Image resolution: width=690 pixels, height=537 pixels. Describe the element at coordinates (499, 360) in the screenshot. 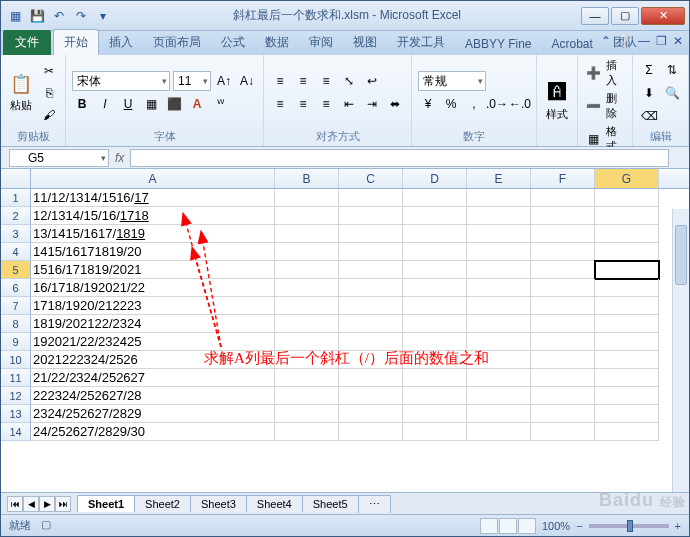

I see `cell-E10` at that location.